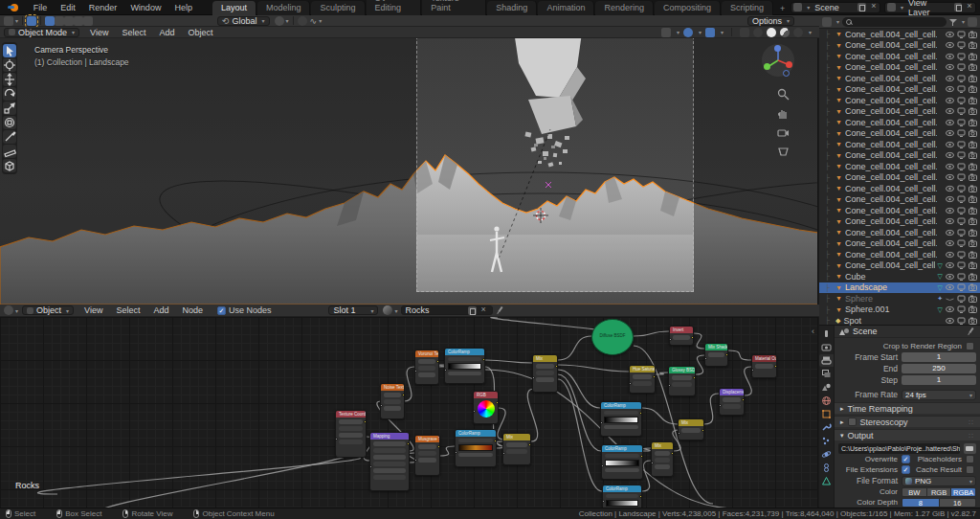  What do you see at coordinates (167, 33) in the screenshot?
I see `viewport-menu-add: Add` at bounding box center [167, 33].